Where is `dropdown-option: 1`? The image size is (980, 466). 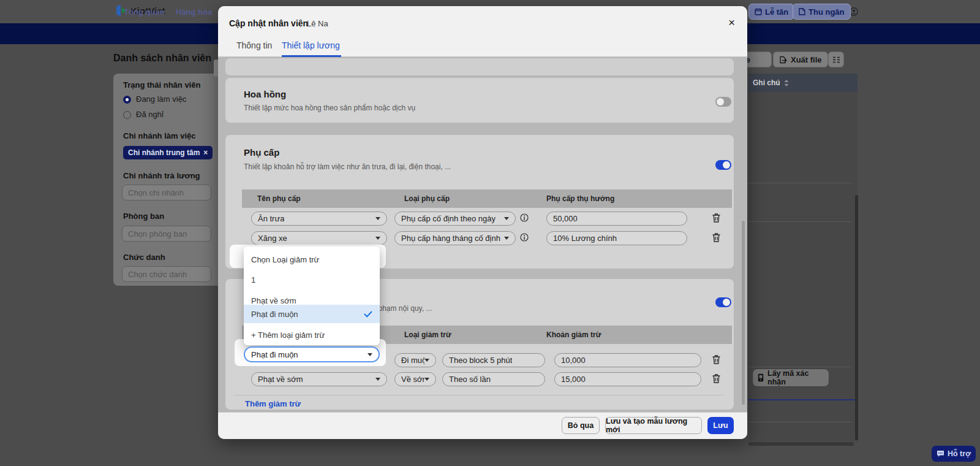
dropdown-option: 1 is located at coordinates (312, 280).